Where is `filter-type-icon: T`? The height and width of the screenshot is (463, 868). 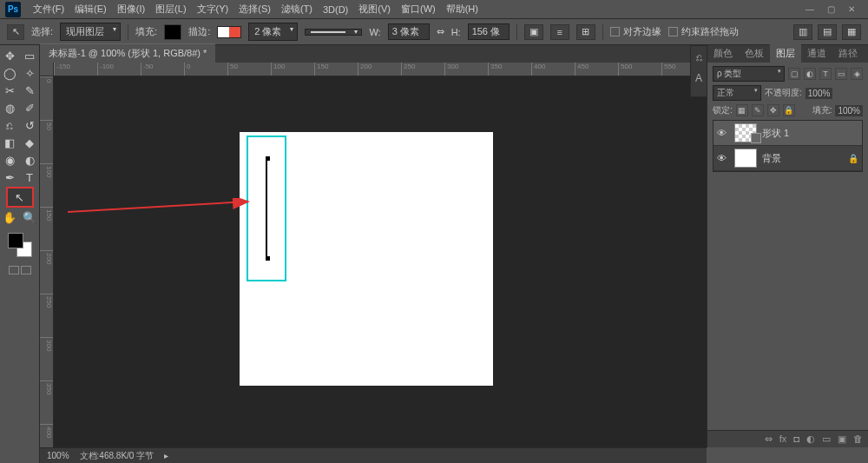
filter-type-icon: T is located at coordinates (825, 74).